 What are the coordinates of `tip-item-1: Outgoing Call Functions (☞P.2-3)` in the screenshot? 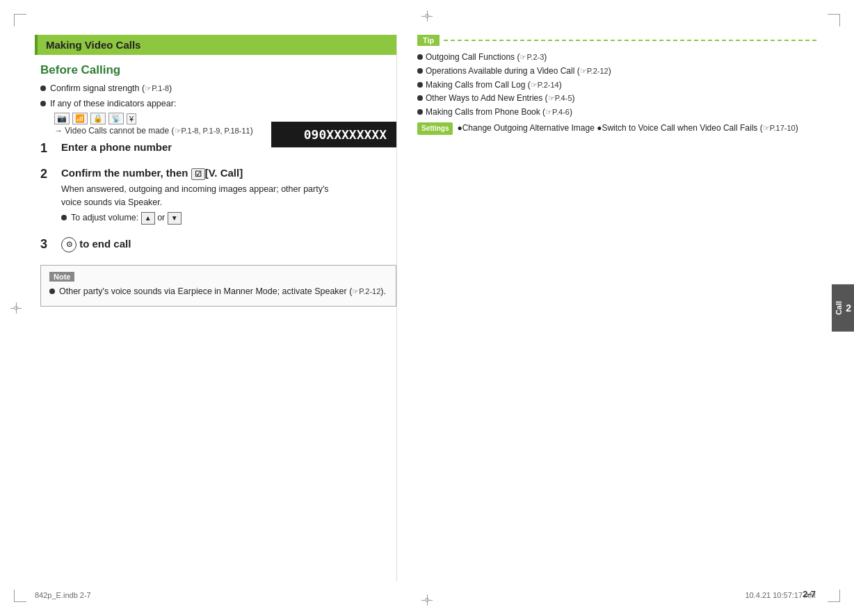 It's located at (618, 57).